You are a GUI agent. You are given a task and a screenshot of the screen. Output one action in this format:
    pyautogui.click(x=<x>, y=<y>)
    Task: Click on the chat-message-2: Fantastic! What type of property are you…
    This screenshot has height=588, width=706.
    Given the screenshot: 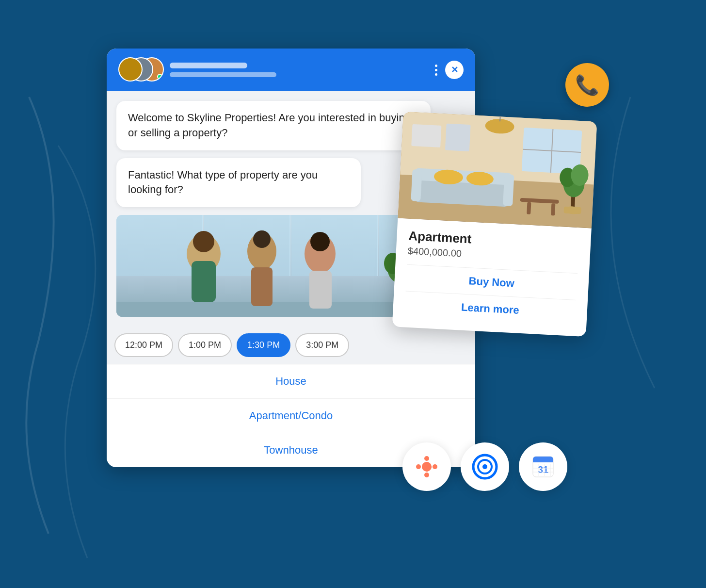 What is the action you would take?
    pyautogui.click(x=239, y=183)
    